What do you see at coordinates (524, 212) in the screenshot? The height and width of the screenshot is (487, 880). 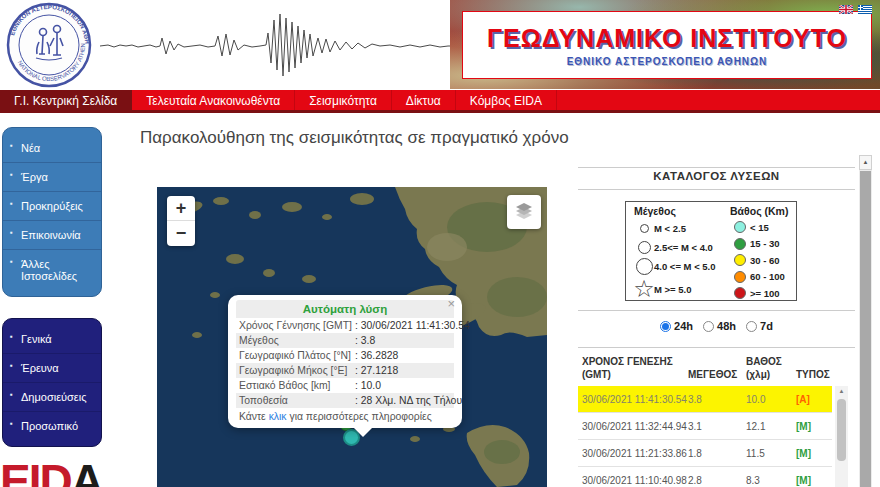 I see `layers-icon` at bounding box center [524, 212].